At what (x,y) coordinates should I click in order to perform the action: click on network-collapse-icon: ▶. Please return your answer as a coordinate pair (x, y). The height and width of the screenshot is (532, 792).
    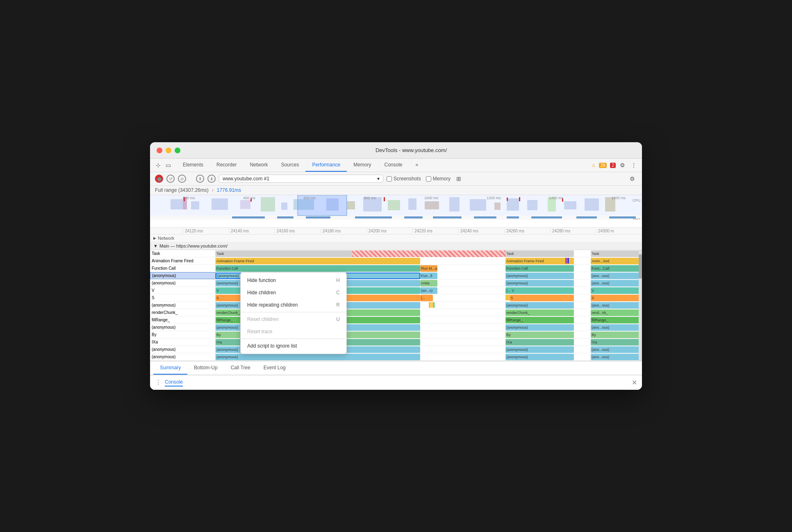
    Looking at the image, I should click on (155, 238).